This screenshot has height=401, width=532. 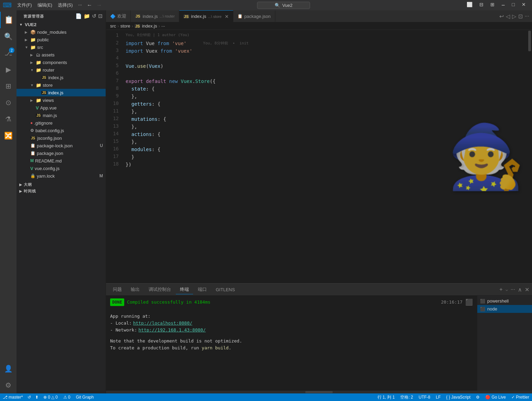 What do you see at coordinates (125, 26) in the screenshot?
I see `breadcrumb-store: store` at bounding box center [125, 26].